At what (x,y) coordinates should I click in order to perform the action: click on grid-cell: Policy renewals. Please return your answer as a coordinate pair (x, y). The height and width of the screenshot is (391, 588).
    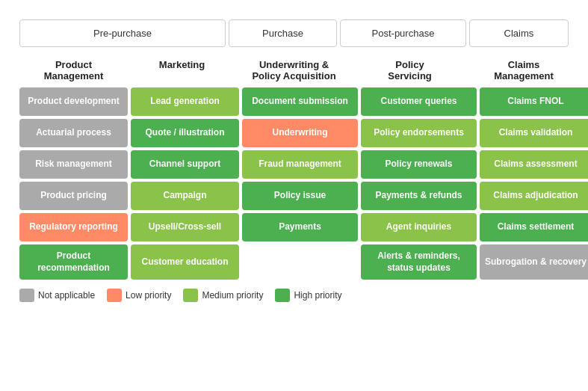
    Looking at the image, I should click on (418, 164).